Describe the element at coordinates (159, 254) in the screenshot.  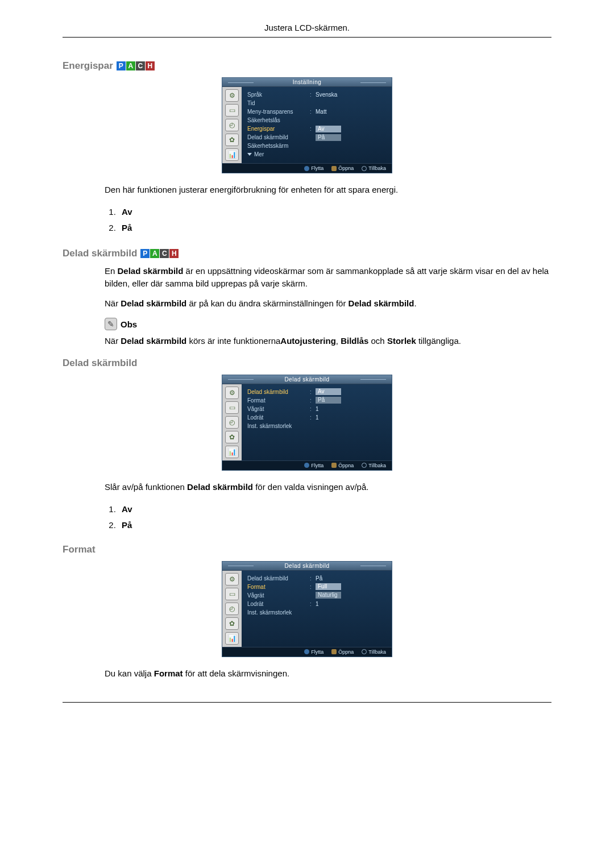
I see `pach-badge: P A C H` at that location.